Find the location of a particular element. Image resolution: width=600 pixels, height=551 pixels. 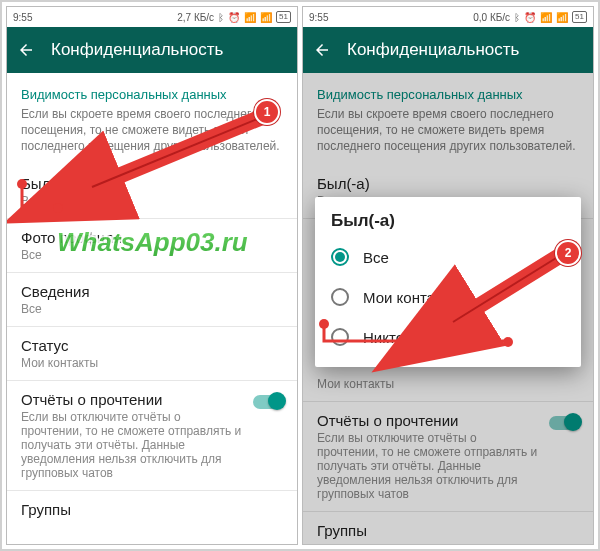

annotation-badge-1: 1 is located at coordinates (267, 112).